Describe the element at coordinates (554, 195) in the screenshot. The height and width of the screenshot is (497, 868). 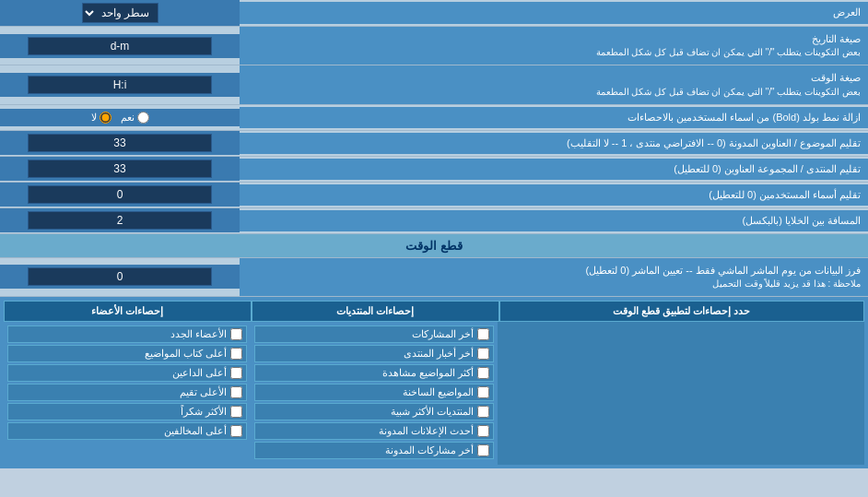
I see `username-trim-label: تقليم أسماء المستخدمين (0 للتعطيل)` at that location.